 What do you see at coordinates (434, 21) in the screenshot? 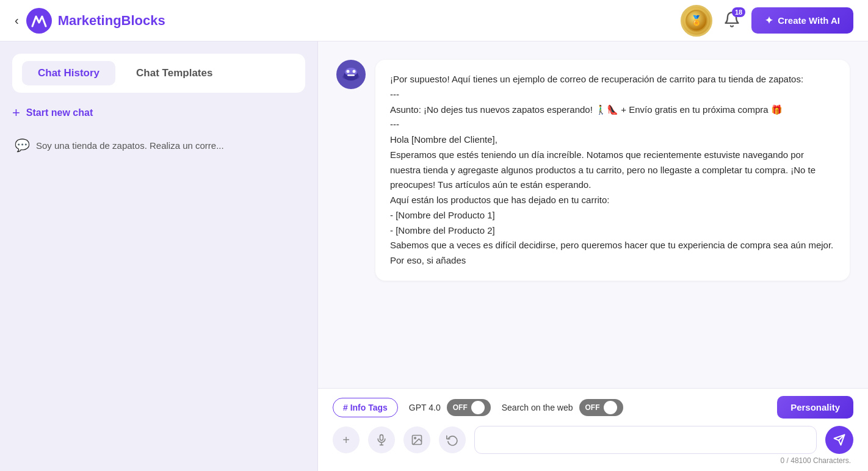
I see `header: ‹ MarketingBlocks 🏅` at bounding box center [434, 21].